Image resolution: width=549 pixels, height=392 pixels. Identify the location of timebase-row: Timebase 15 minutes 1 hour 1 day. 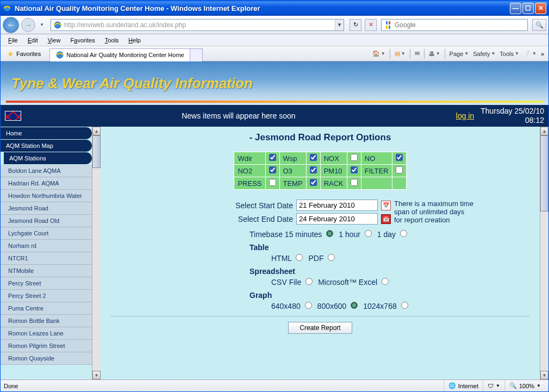
(391, 234).